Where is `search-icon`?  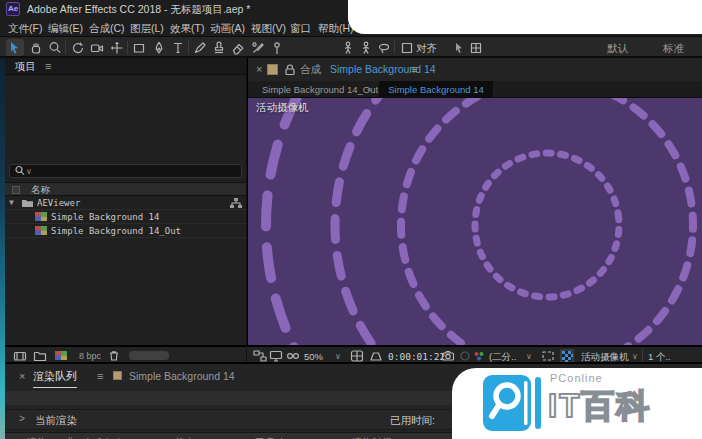
search-icon is located at coordinates (20, 171).